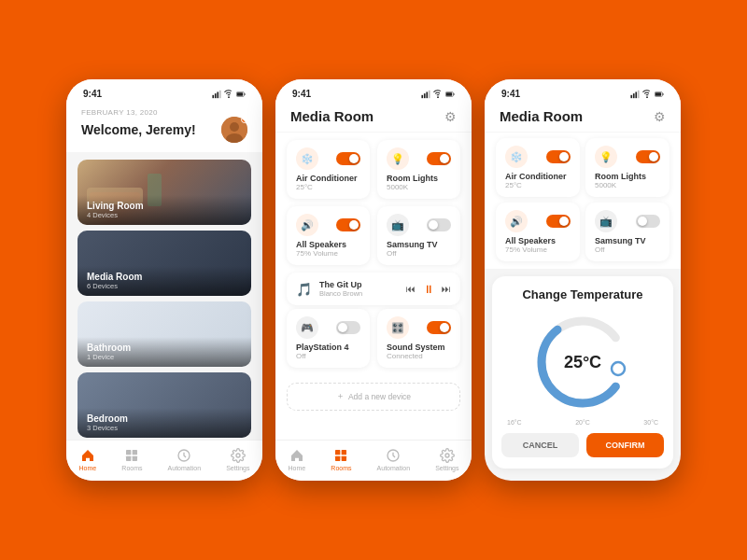 The image size is (747, 560). I want to click on toggle-sound, so click(439, 328).